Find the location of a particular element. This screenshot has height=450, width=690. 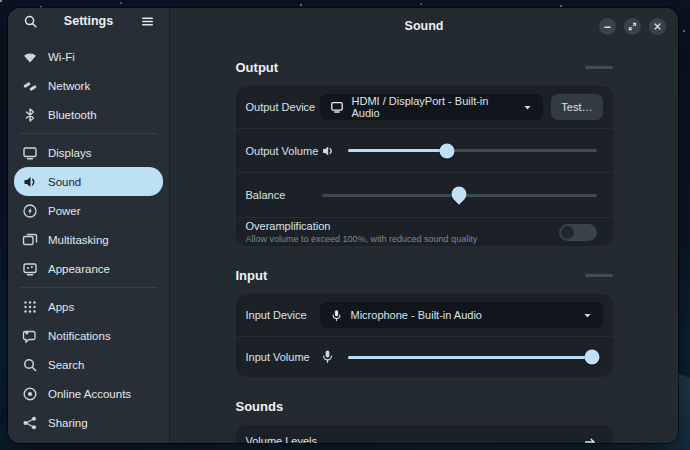

sidebar-item-online-accounts: Online Accounts is located at coordinates (88, 394).